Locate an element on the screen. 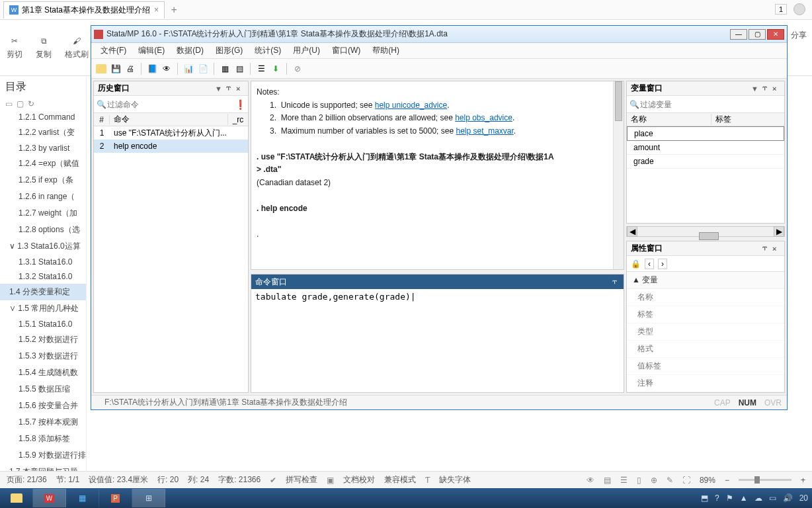 The width and height of the screenshot is (812, 508). taskbar-app: ▦ is located at coordinates (83, 498).